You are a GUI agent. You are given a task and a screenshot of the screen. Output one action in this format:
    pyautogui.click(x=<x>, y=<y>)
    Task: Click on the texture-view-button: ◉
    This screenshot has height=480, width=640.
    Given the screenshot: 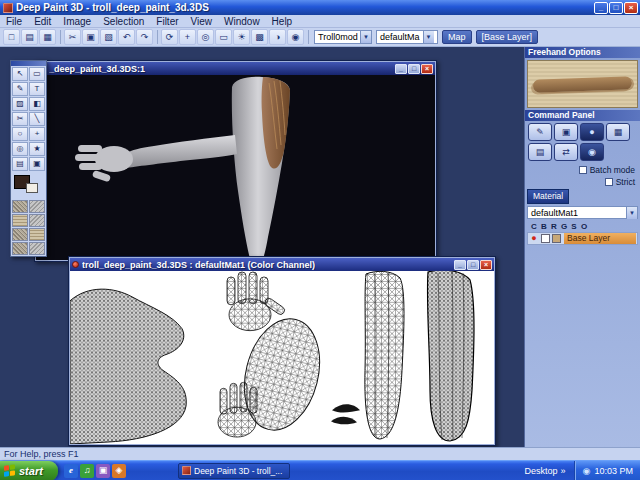 What is the action you would take?
    pyautogui.click(x=296, y=37)
    